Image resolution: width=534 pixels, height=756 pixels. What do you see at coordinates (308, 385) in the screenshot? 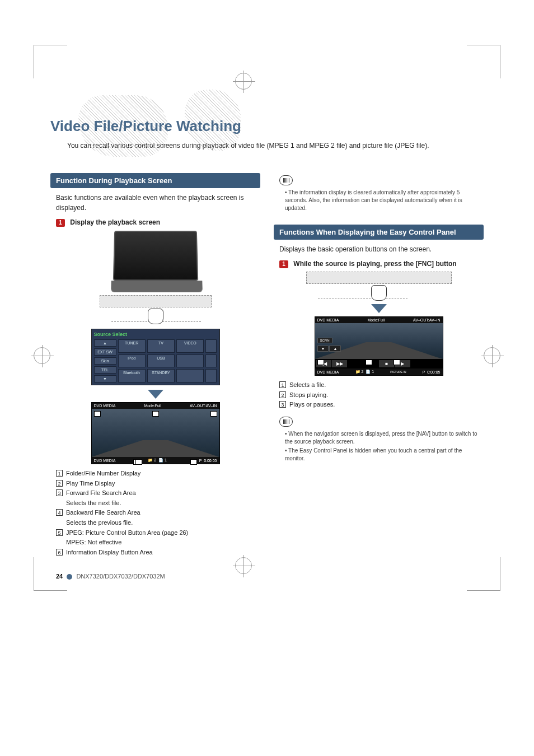
I see `callout-text: Selects a file.` at bounding box center [308, 385].